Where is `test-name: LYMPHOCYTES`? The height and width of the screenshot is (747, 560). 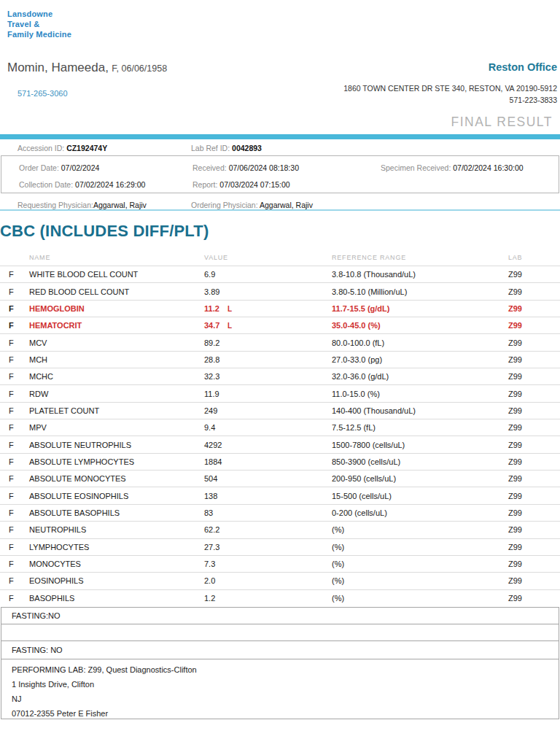 test-name: LYMPHOCYTES is located at coordinates (59, 547).